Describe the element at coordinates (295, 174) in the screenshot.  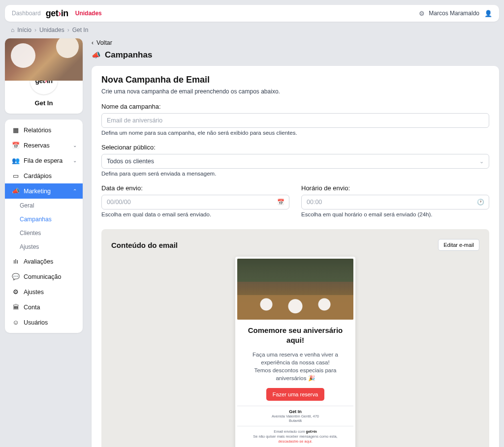
I see `public-hint: Defina para quem será enviada a mensagem…` at that location.